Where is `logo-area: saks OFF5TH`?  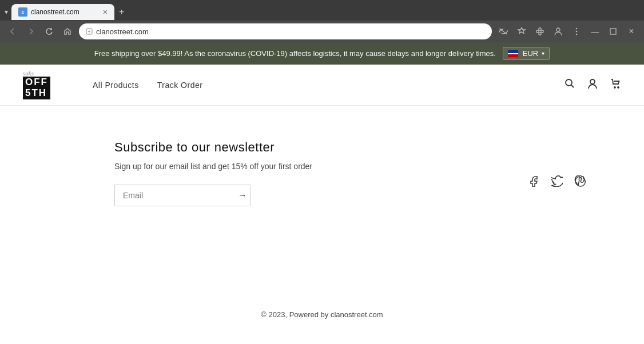
logo-area: saks OFF5TH is located at coordinates (46, 85).